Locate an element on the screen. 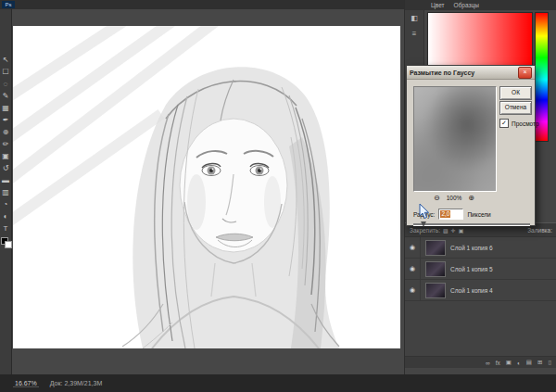 The width and height of the screenshot is (556, 392). fill-label: Заливка: is located at coordinates (539, 230).